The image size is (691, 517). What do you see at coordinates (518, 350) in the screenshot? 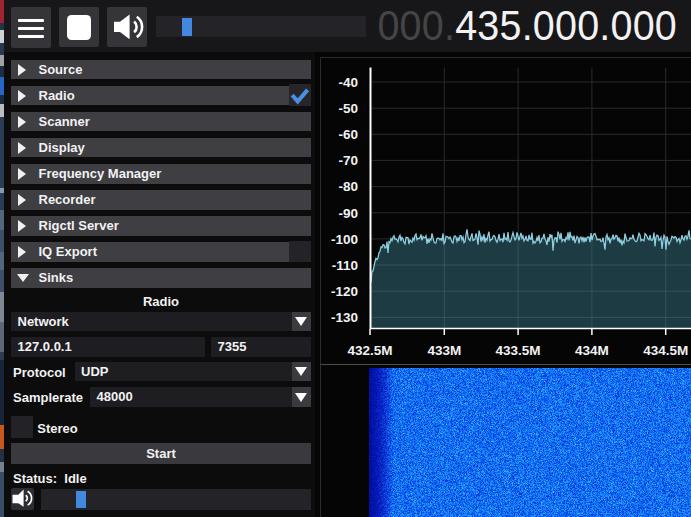
I see `svg-text: 433.5M` at bounding box center [518, 350].